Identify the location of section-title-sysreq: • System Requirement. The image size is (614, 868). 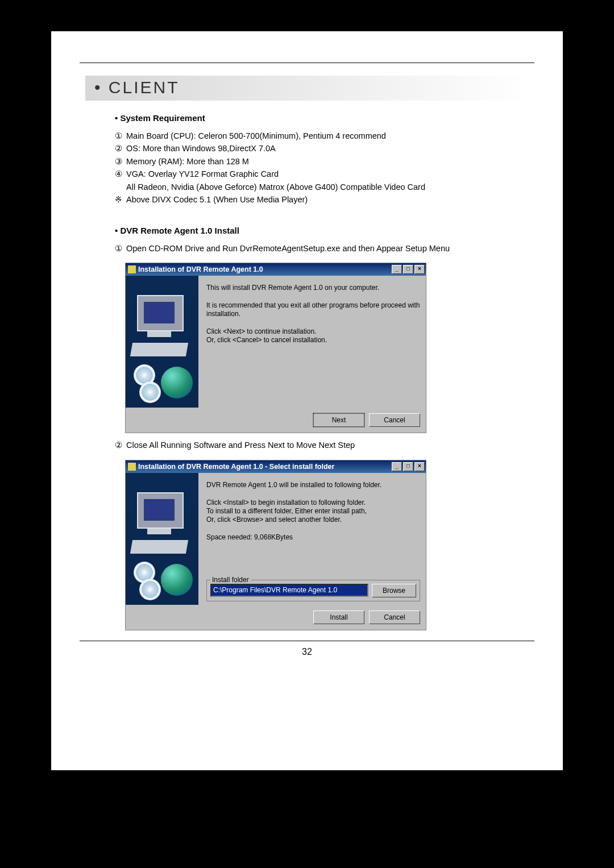
(322, 118).